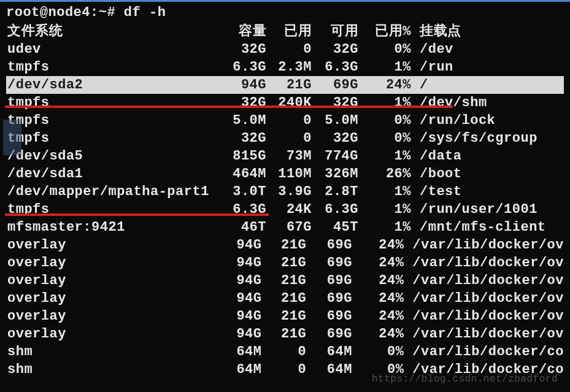  I want to click on header-filesystem: 文件系统, so click(113, 32).